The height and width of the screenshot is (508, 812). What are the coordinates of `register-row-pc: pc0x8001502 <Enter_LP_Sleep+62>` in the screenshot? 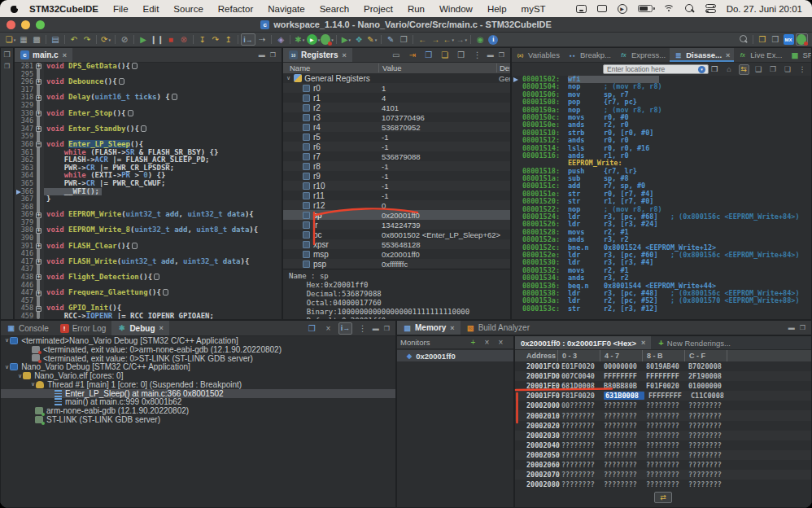 It's located at (397, 234).